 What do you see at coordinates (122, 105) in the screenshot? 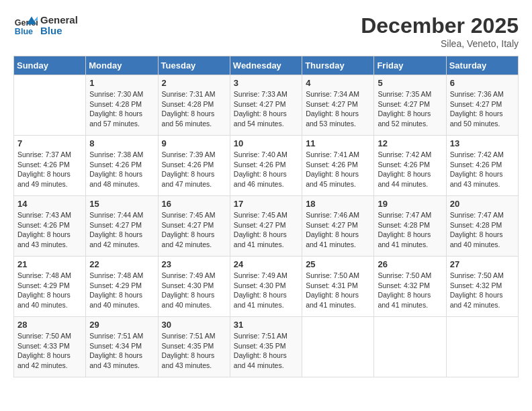
I see `calendar-cell: 1Sunrise: 7:30 AM Sunset: 4:28 PM Daylig…` at bounding box center [122, 105].